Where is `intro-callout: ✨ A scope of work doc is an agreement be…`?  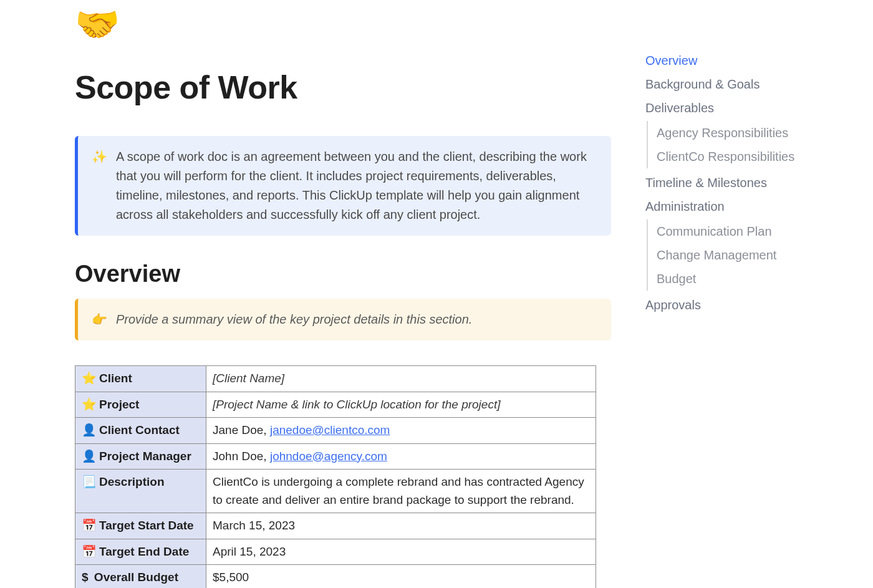 intro-callout: ✨ A scope of work doc is an agreement be… is located at coordinates (343, 186).